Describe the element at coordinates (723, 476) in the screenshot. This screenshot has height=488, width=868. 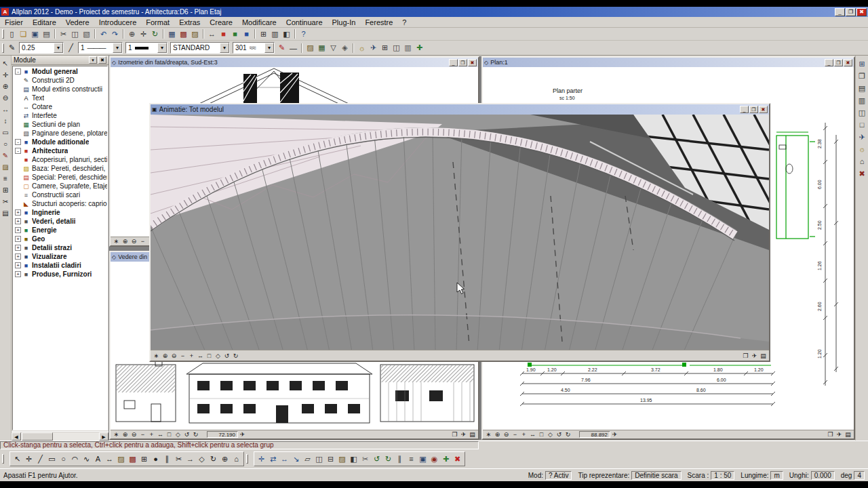
I see `scale-value: 1 : 50` at that location.